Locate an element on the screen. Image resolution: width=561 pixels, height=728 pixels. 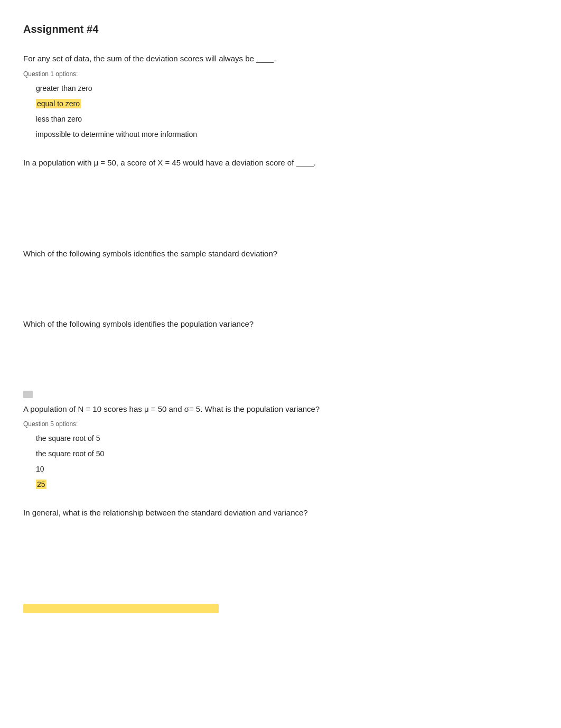
question-1-options: greater than zero equal to zero less tha… is located at coordinates (280, 112).